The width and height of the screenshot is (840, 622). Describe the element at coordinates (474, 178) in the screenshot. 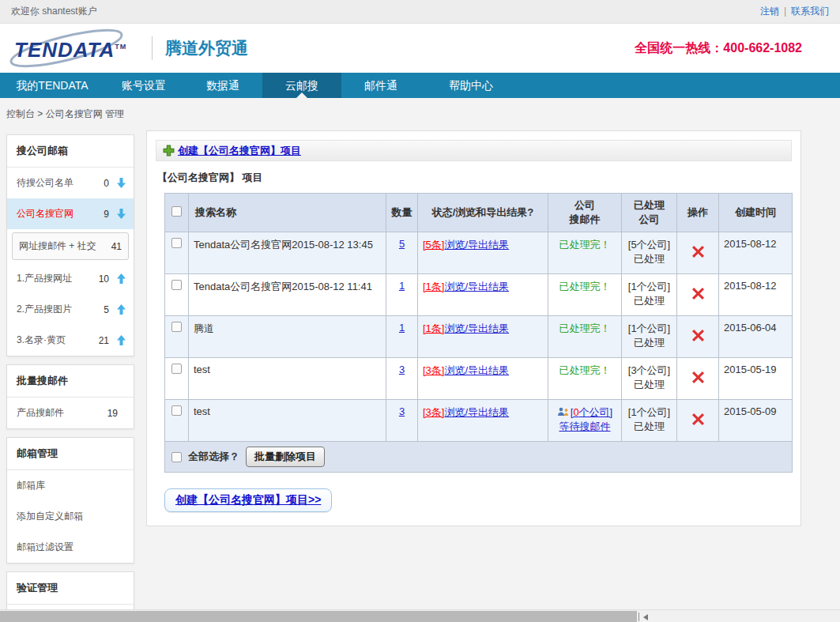

I see `panel-title: 【公司名搜官网】 项目` at that location.